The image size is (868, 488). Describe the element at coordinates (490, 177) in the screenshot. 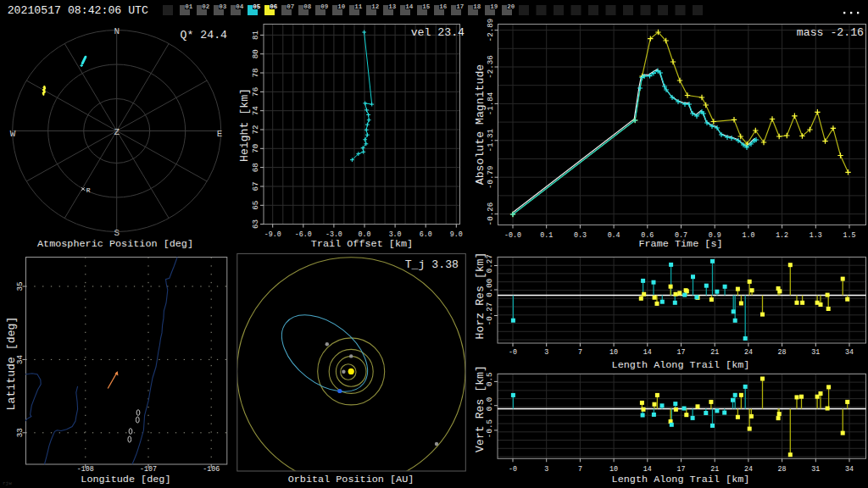

I see `svg-text: -0.79` at that location.